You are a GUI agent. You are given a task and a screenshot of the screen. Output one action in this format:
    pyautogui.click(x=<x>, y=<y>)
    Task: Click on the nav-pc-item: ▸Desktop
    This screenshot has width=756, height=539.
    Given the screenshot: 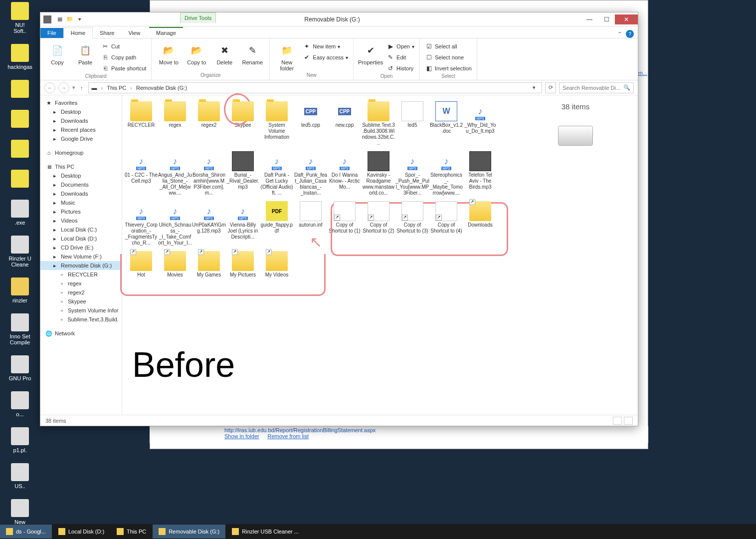 What is the action you would take?
    pyautogui.click(x=81, y=176)
    